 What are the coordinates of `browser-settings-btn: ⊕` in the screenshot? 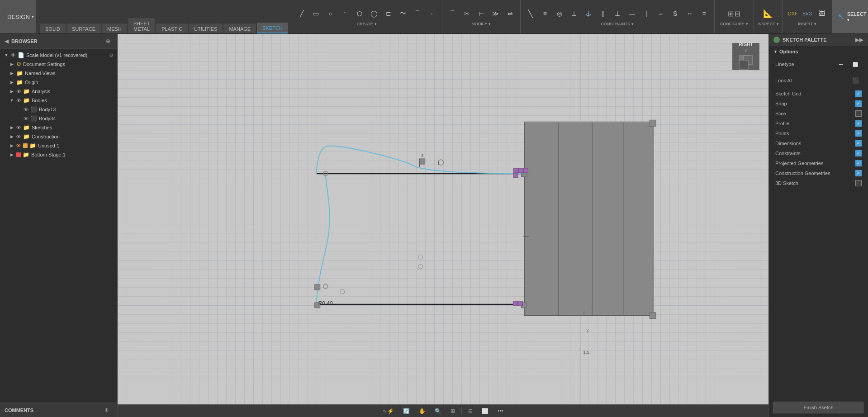 It's located at (108, 41).